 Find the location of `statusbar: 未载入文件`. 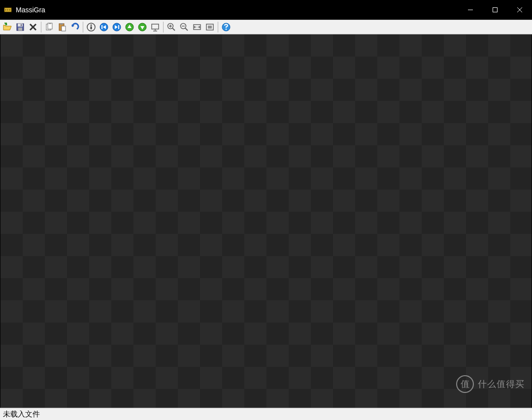

statusbar: 未载入文件 is located at coordinates (266, 414).